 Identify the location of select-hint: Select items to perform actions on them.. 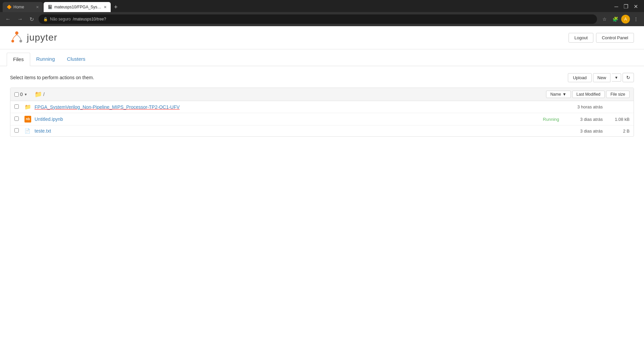
(52, 78).